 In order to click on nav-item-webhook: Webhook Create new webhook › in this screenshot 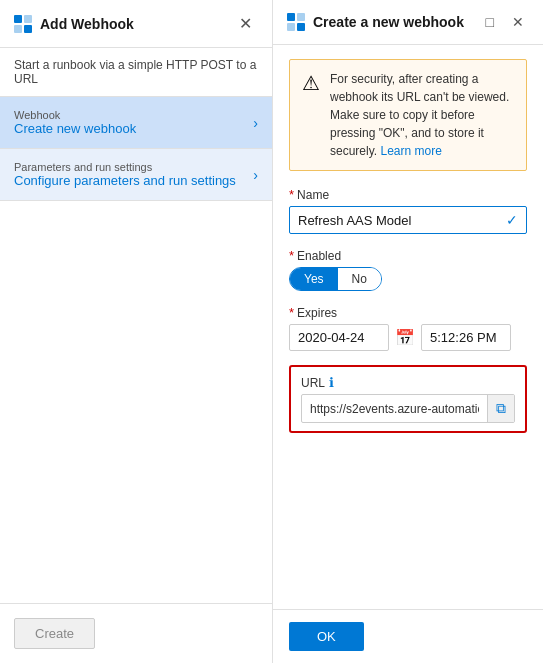, I will do `click(136, 123)`.